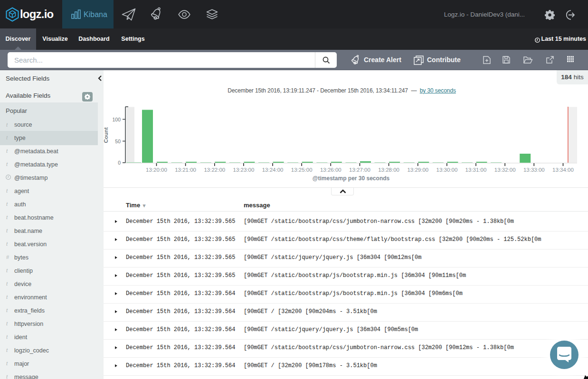  What do you see at coordinates (476, 170) in the screenshot?
I see `svg-text: 13:31:00` at bounding box center [476, 170].